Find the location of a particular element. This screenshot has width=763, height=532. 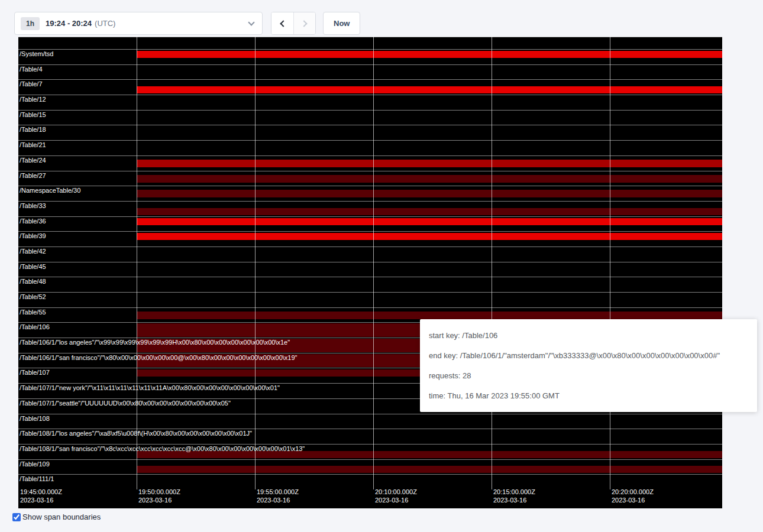

toolbar: 1h 19:24 - 20:24 (UTC) Now is located at coordinates (187, 24).